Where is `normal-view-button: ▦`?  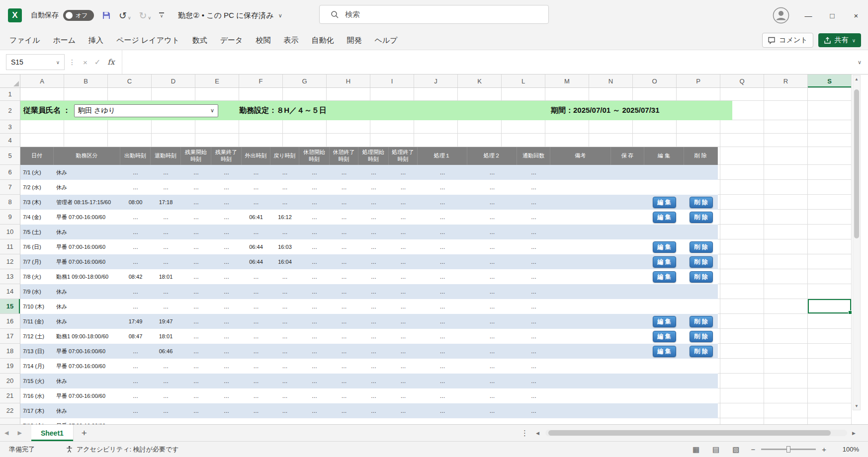
normal-view-button: ▦ is located at coordinates (696, 450).